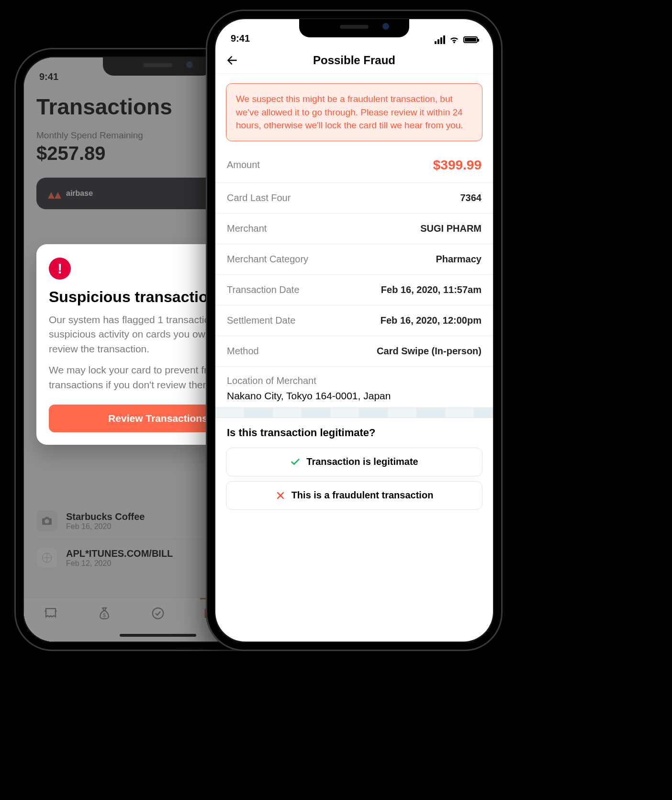 Image resolution: width=672 pixels, height=800 pixels. Describe the element at coordinates (158, 635) in the screenshot. I see `home-indicator` at that location.